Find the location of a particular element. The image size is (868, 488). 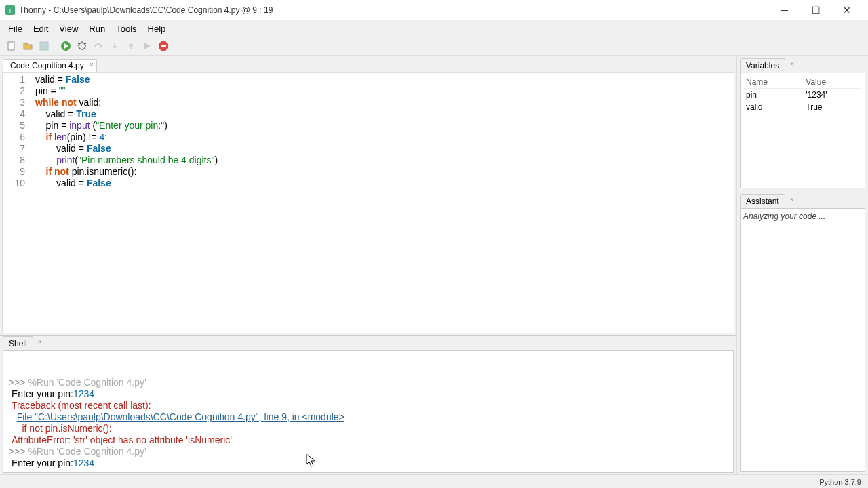

line-number: 4 is located at coordinates (14, 114).